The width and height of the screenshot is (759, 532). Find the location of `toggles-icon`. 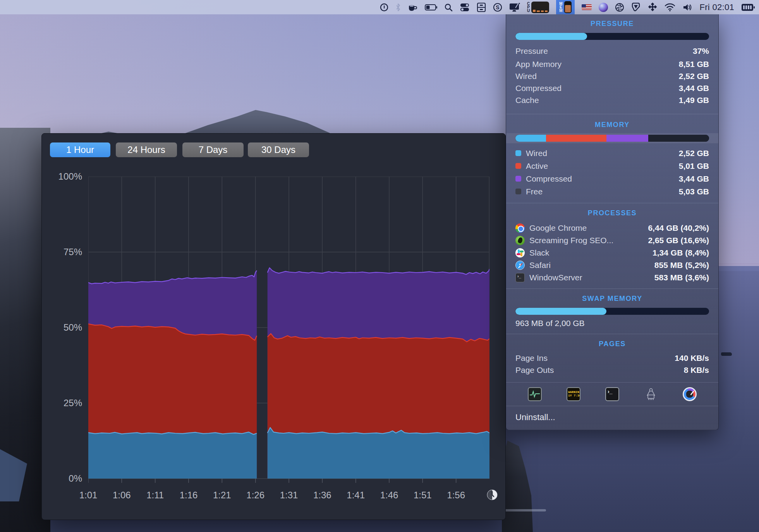

toggles-icon is located at coordinates (465, 7).